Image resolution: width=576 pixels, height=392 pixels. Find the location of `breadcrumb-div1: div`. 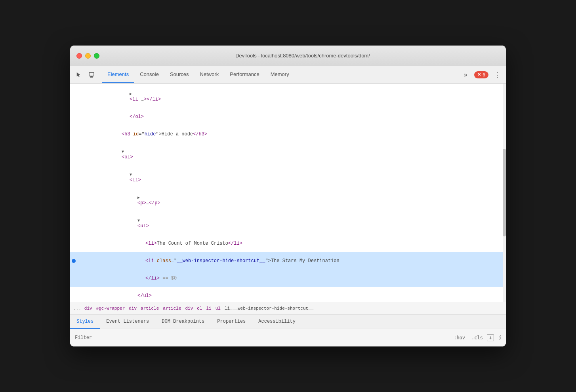

breadcrumb-div1: div is located at coordinates (88, 308).